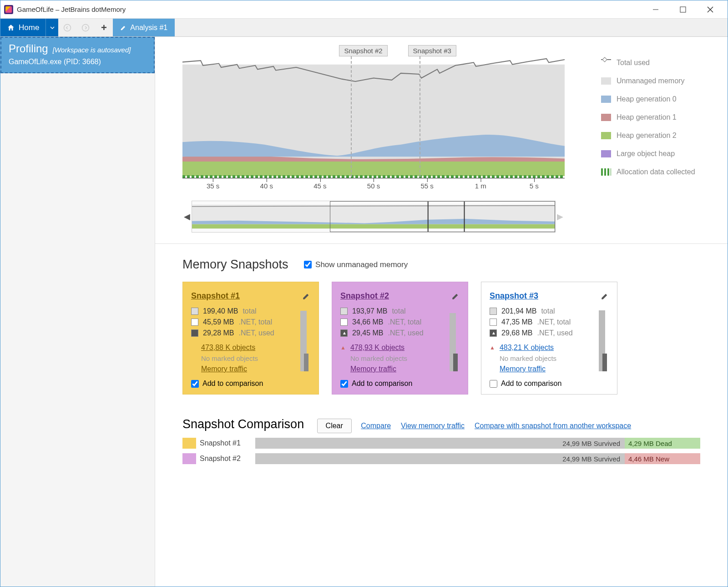  Describe the element at coordinates (374, 217) in the screenshot. I see `minimap-view` at that location.